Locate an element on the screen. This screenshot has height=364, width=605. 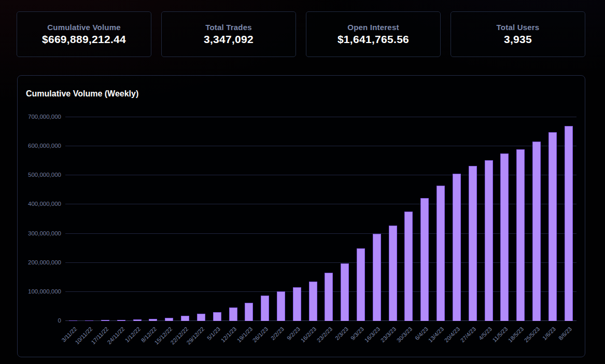
x-tick-label: 20/4/23 is located at coordinates (452, 334).